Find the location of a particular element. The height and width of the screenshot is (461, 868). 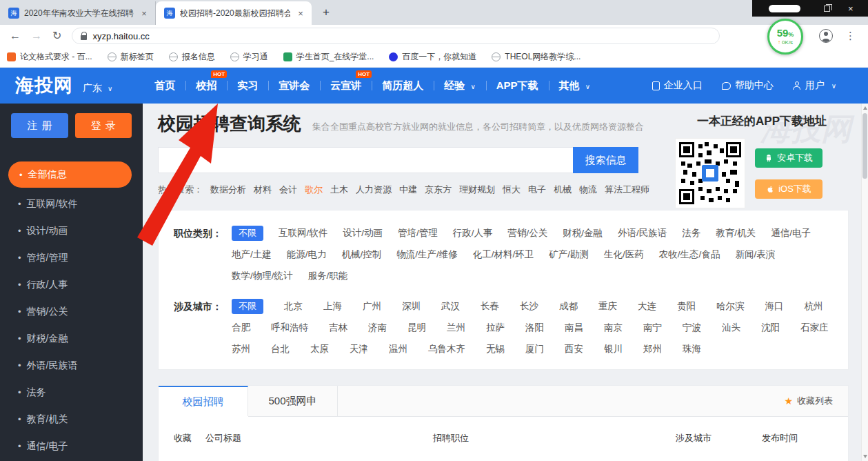

category-option: 化工/材料/环卫 is located at coordinates (503, 255).